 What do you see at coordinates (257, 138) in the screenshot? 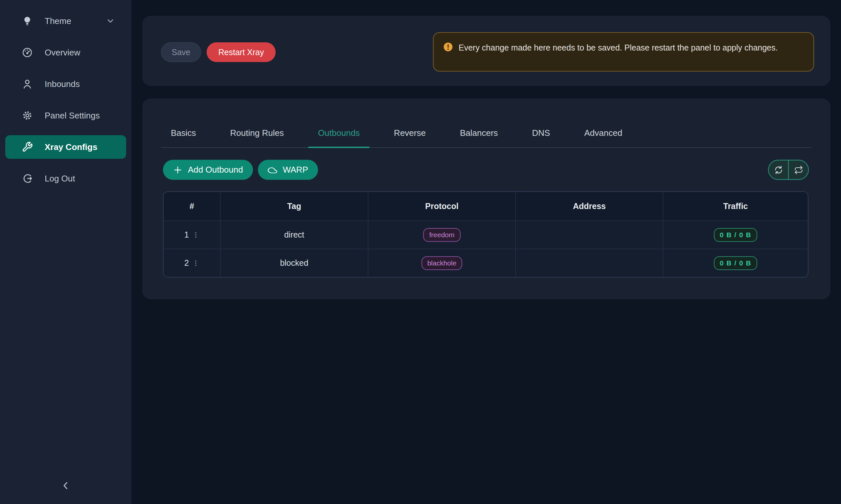
I see `tab-routing-rules: Routing Rules` at bounding box center [257, 138].